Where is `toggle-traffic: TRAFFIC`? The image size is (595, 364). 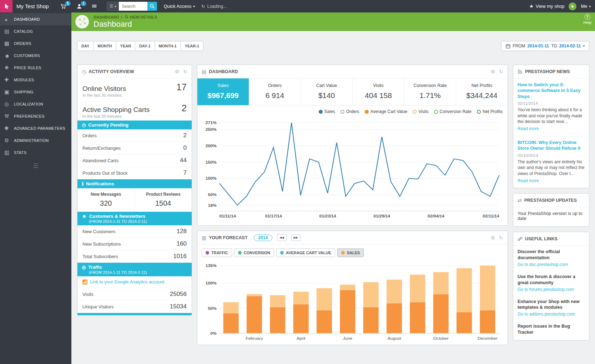 toggle-traffic: TRAFFIC is located at coordinates (217, 253).